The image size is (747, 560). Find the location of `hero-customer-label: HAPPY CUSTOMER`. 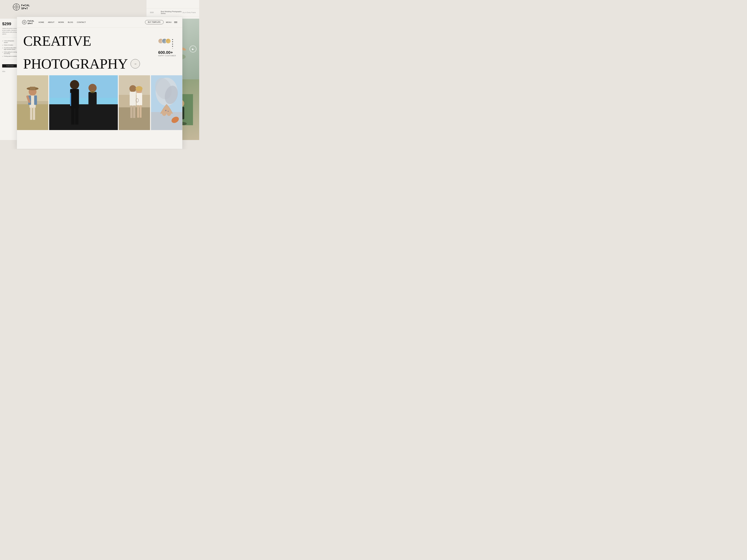

hero-customer-label: HAPPY CUSTOMER is located at coordinates (167, 56).